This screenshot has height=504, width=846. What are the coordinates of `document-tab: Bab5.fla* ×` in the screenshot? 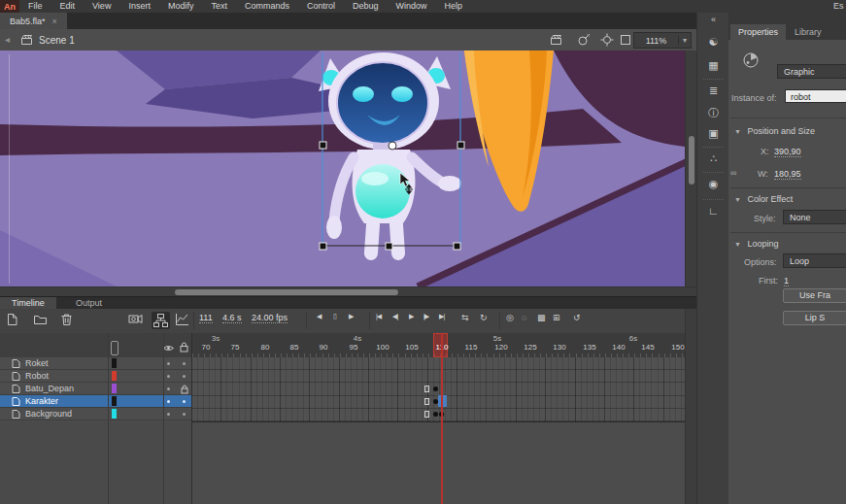 It's located at (33, 21).